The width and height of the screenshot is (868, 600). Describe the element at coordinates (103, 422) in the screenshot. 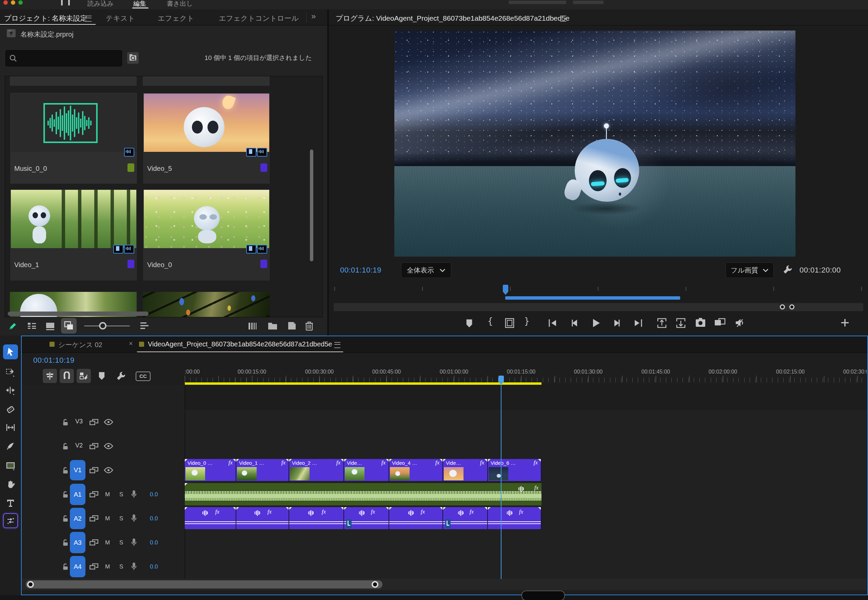

I see `track-header-v3: V3` at that location.